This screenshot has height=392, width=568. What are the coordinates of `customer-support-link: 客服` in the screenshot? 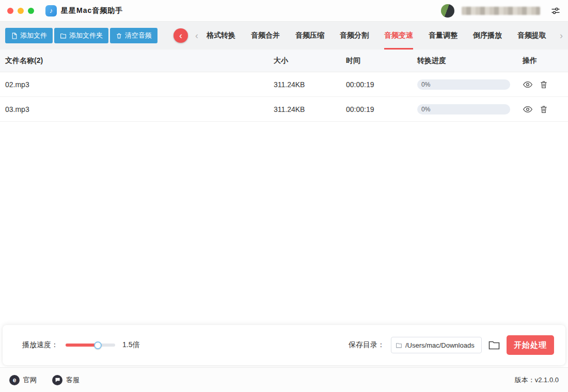 It's located at (66, 380).